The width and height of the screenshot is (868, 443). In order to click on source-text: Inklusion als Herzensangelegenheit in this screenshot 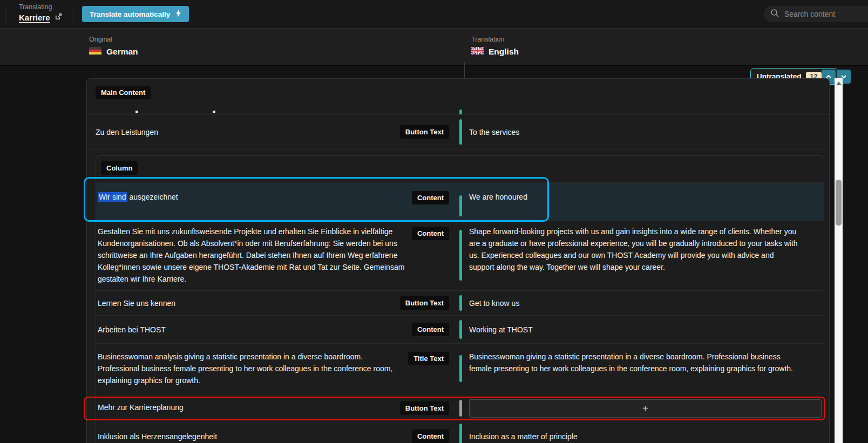, I will do `click(158, 437)`.